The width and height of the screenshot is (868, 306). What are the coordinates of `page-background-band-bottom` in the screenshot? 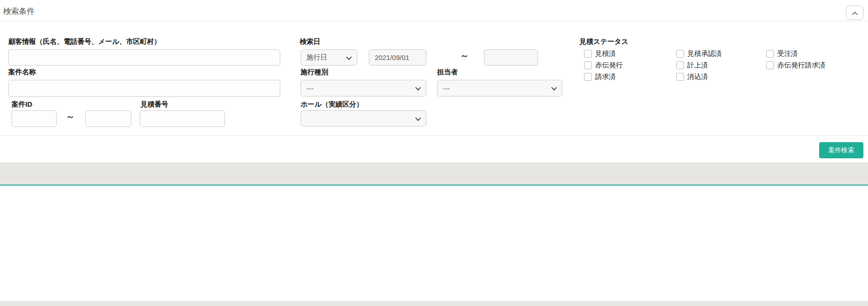 It's located at (434, 304).